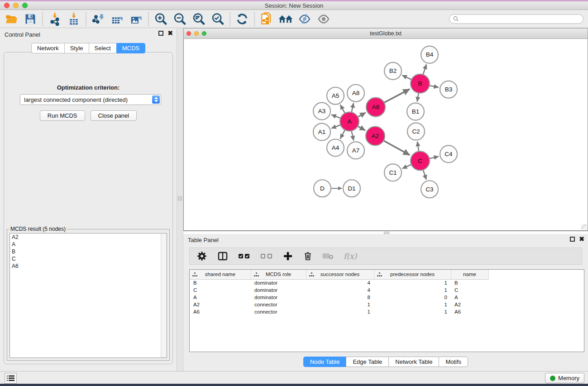  I want to click on zoom-out-button, so click(180, 19).